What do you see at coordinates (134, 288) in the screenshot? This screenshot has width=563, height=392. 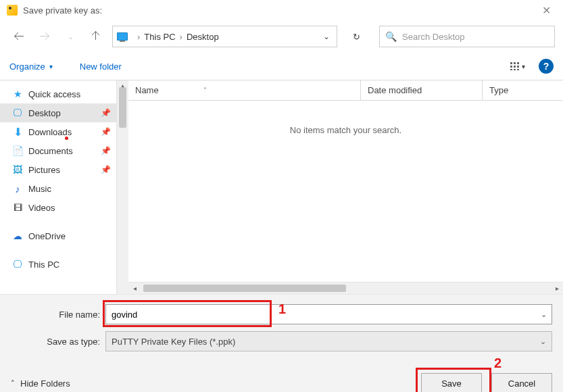 I see `scroll-left-icon: ◂` at bounding box center [134, 288].